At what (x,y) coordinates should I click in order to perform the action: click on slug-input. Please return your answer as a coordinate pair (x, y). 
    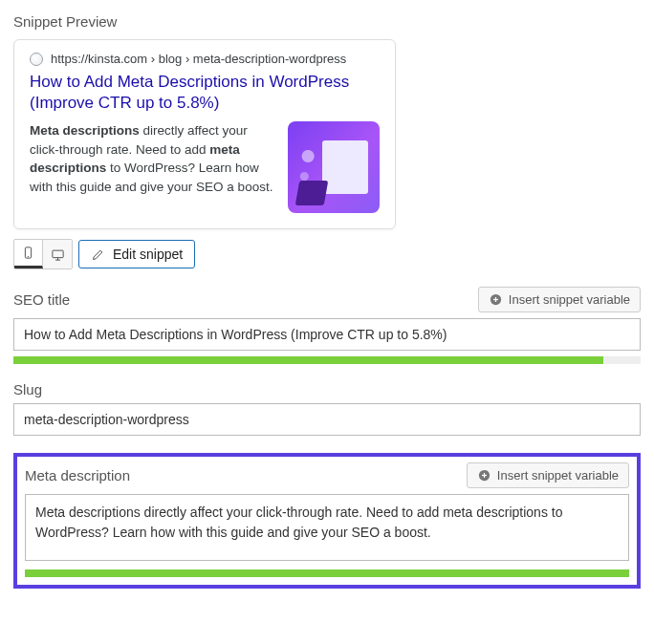
    Looking at the image, I should click on (327, 419).